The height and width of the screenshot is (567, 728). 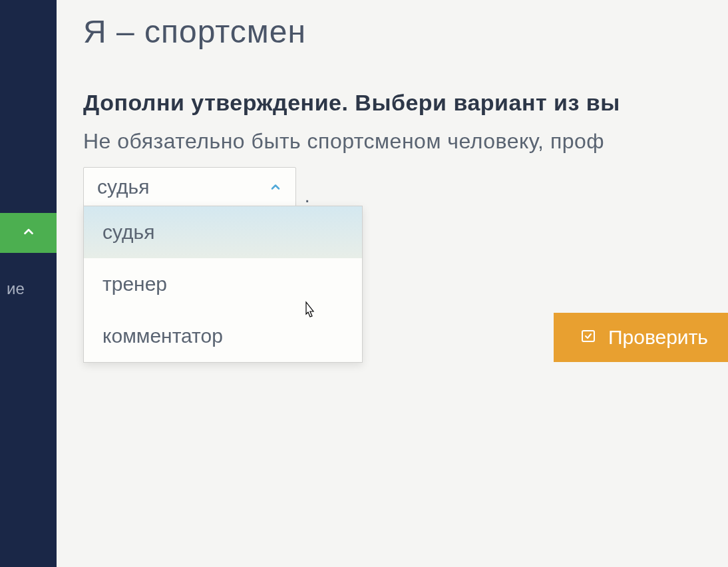 I want to click on check-button: Проверить, so click(x=641, y=337).